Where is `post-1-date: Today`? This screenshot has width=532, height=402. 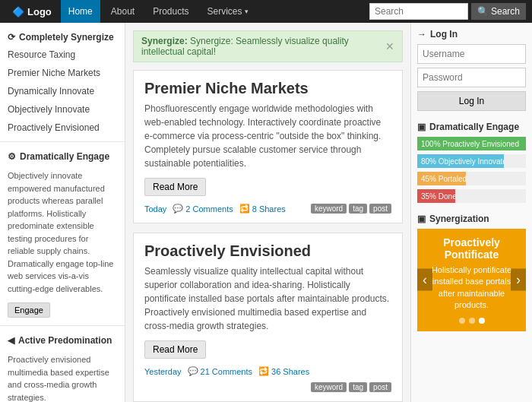 post-1-date: Today is located at coordinates (155, 209).